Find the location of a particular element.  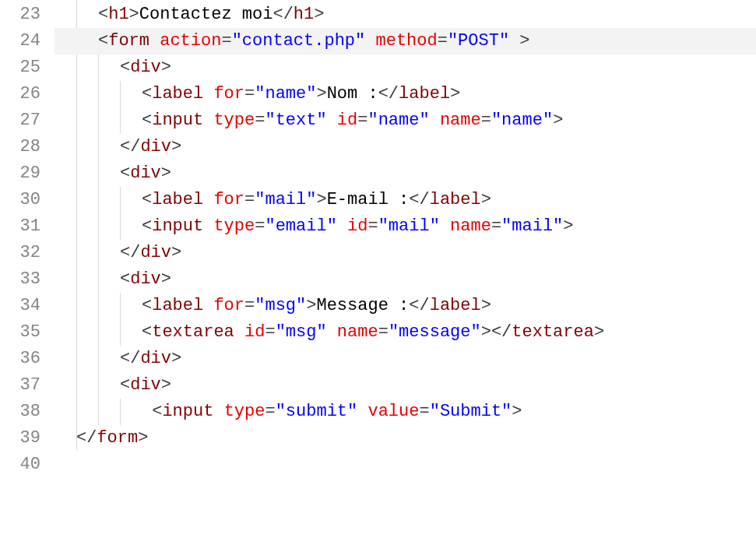

code-token: "Submit" is located at coordinates (471, 411).